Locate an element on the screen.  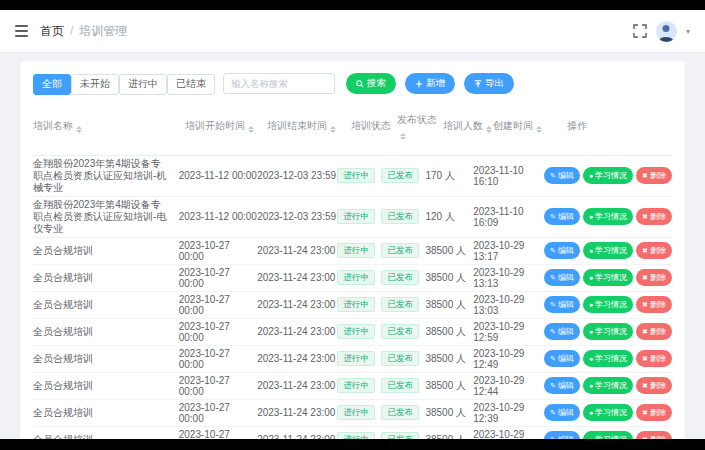
table-row: 金翔股份2023年第4期设备专职点检员资质认证应知培训-机械专业2023-11-… is located at coordinates (352, 176).